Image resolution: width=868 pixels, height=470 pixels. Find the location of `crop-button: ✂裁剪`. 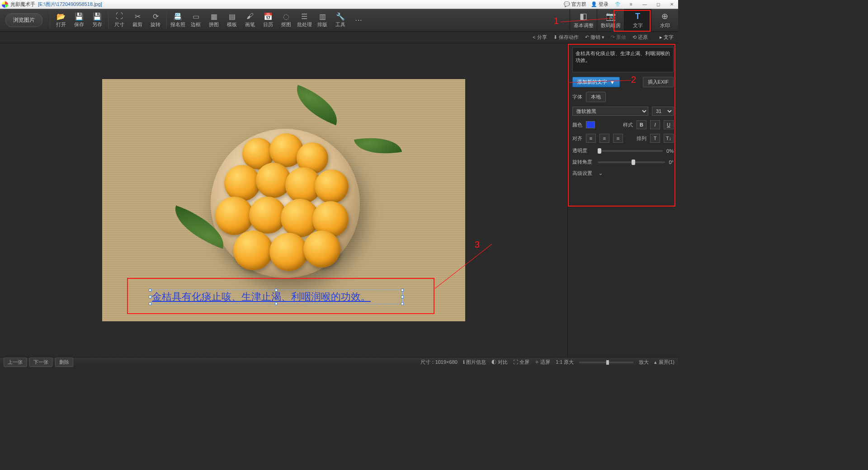

crop-button: ✂裁剪 is located at coordinates (137, 20).